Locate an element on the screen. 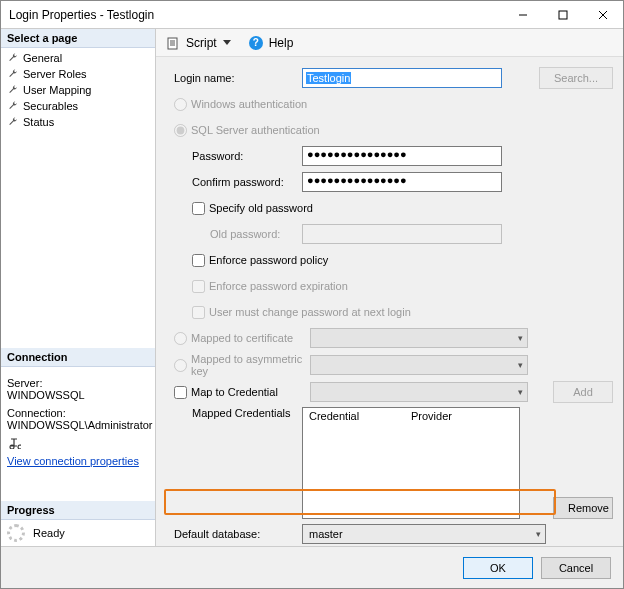  enforce-policy-label: Enforce password policy is located at coordinates (268, 260).